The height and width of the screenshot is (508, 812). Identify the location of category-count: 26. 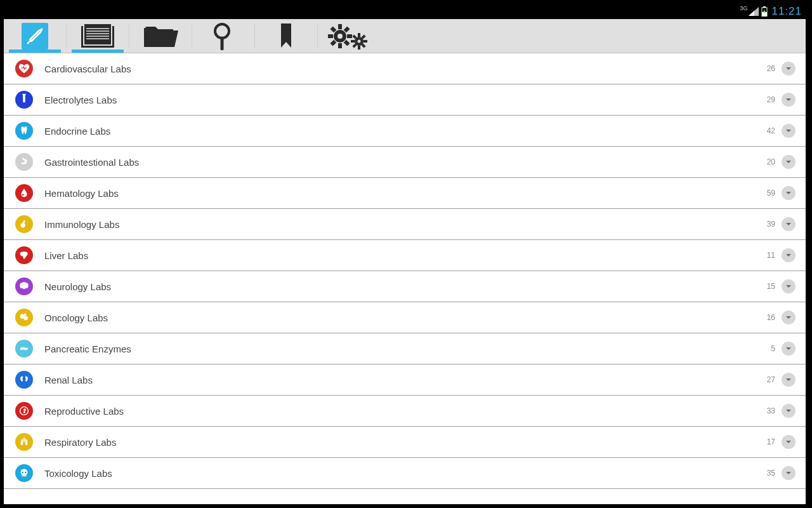
(771, 69).